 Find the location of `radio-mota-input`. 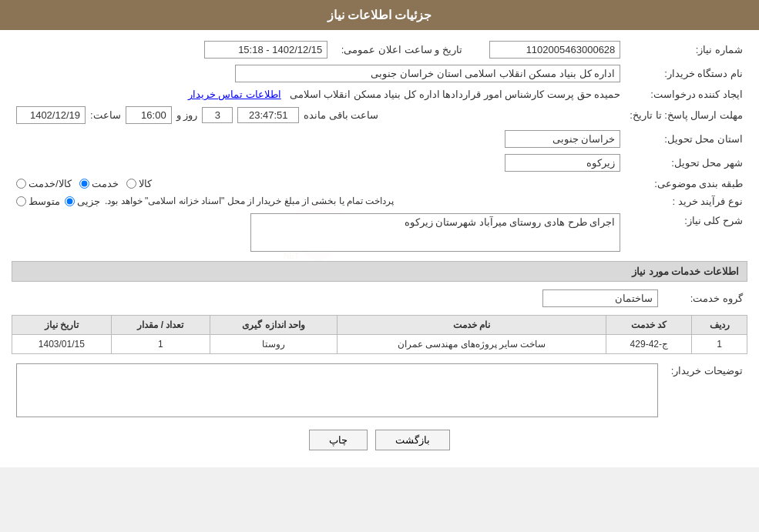

radio-mota-input is located at coordinates (22, 202).